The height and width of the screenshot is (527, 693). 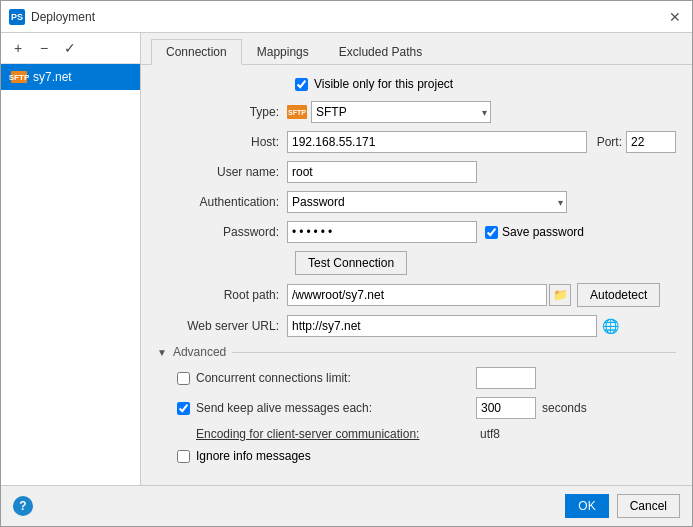 I want to click on auth-row: Authentication: Password ▾, so click(x=416, y=202).